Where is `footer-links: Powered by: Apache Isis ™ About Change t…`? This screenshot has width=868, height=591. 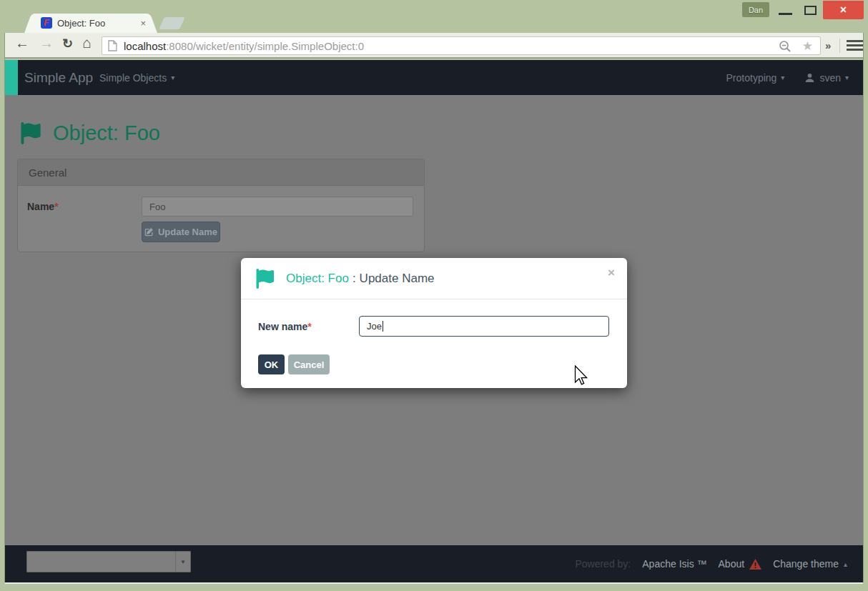
footer-links: Powered by: Apache Isis ™ About Change t… is located at coordinates (711, 564).